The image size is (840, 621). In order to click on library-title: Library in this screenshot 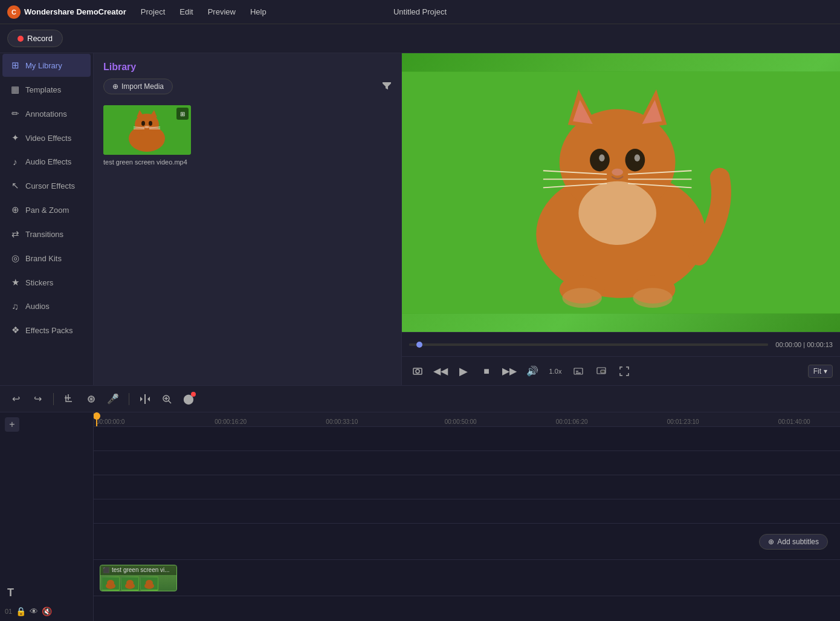, I will do `click(120, 67)`.